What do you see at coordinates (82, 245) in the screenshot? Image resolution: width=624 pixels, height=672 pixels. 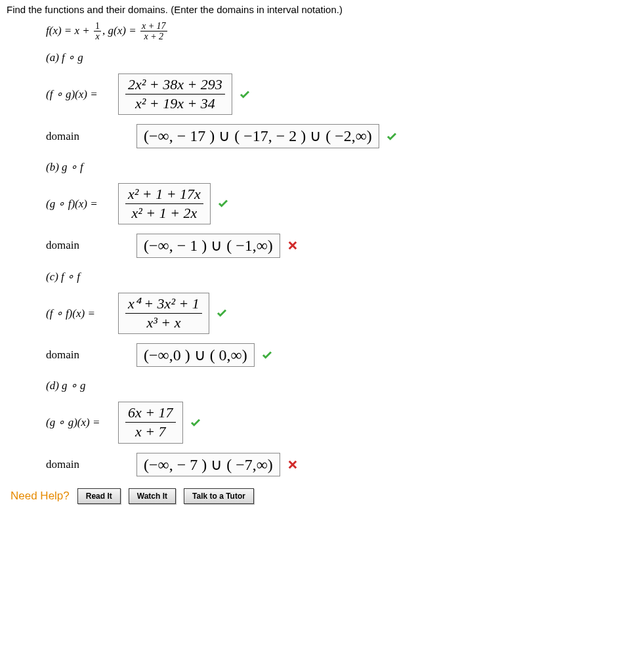 I see `part-b-domain-label: domain` at bounding box center [82, 245].